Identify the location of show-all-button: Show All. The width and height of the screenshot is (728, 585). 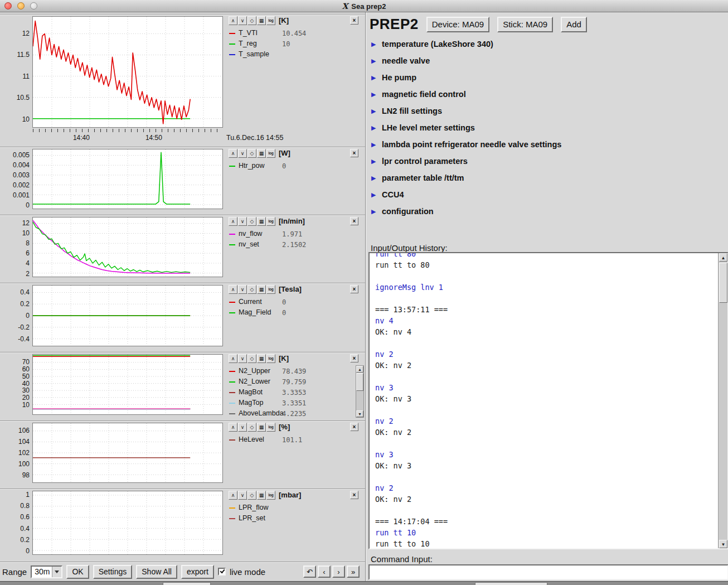
(157, 572).